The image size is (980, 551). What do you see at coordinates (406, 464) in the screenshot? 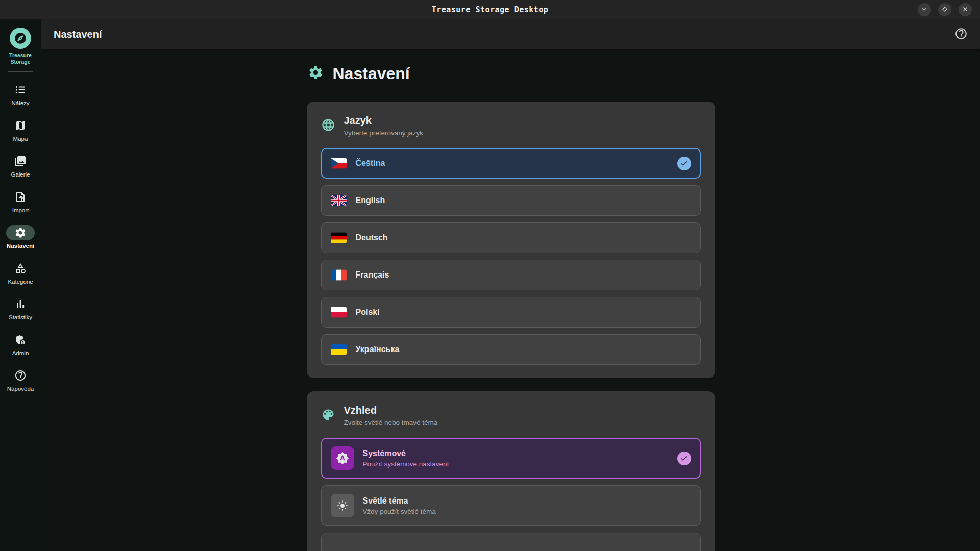
I see `theme-option-subtitle: Použít systémové nastavení` at bounding box center [406, 464].